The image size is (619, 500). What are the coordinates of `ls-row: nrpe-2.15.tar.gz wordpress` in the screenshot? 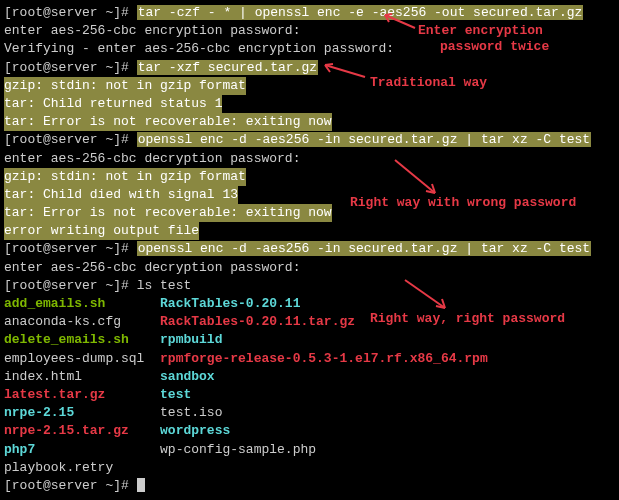 It's located at (310, 431).